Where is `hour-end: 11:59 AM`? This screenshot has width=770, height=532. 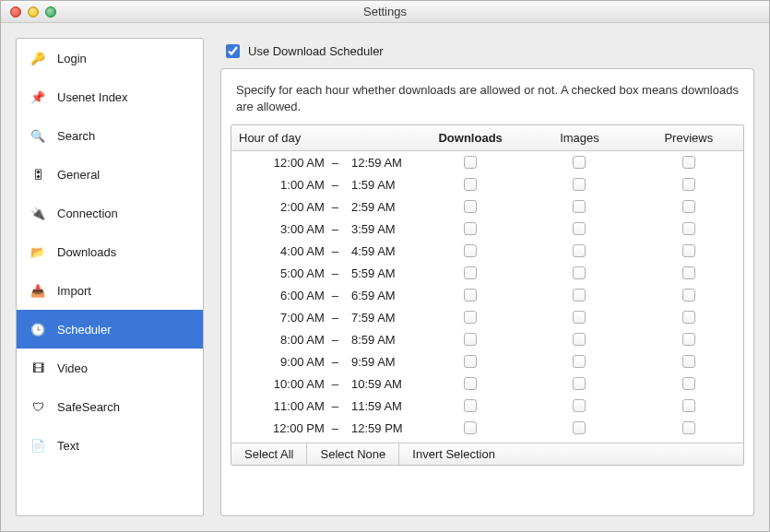
hour-end: 11:59 AM is located at coordinates (381, 406).